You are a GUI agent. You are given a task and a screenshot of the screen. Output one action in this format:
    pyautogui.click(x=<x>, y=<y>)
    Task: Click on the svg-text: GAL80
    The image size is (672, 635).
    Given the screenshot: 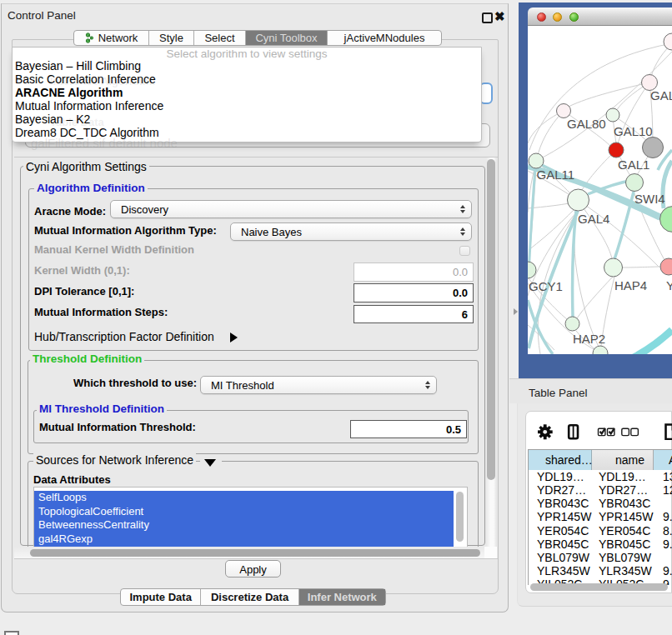 What is the action you would take?
    pyautogui.click(x=587, y=123)
    